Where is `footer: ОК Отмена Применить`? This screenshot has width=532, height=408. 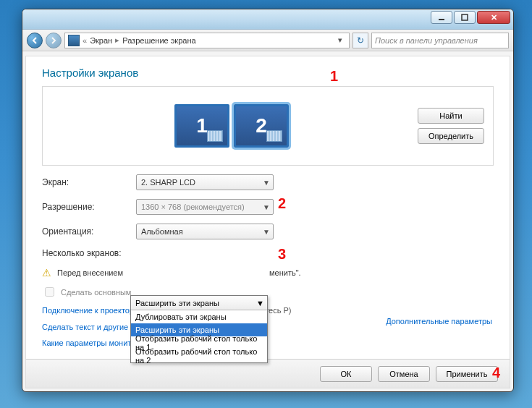
footer: ОК Отмена Применить is located at coordinates (268, 373).